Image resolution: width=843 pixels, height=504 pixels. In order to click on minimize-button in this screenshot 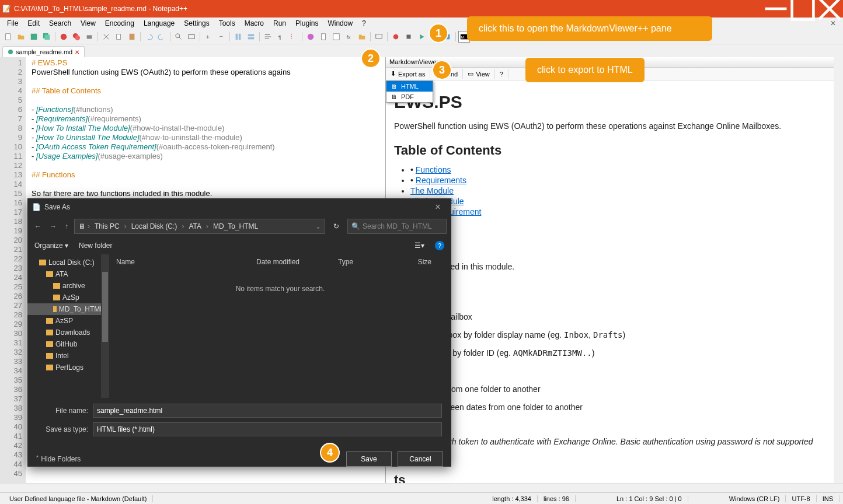, I will do `click(776, 9)`.